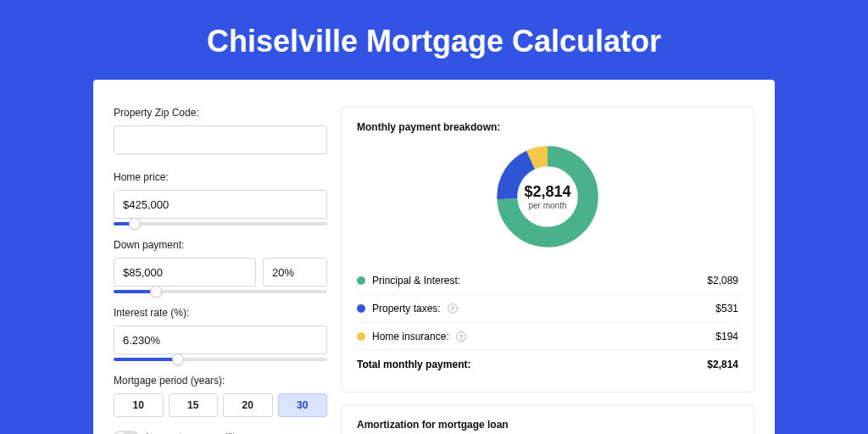  Describe the element at coordinates (220, 313) in the screenshot. I see `rate-label: Interest rate (%):` at that location.